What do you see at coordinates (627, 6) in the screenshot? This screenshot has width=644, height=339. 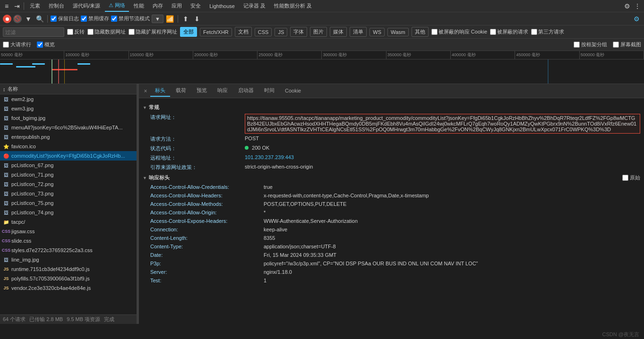 I see `settings-icon: ⚙` at bounding box center [627, 6].